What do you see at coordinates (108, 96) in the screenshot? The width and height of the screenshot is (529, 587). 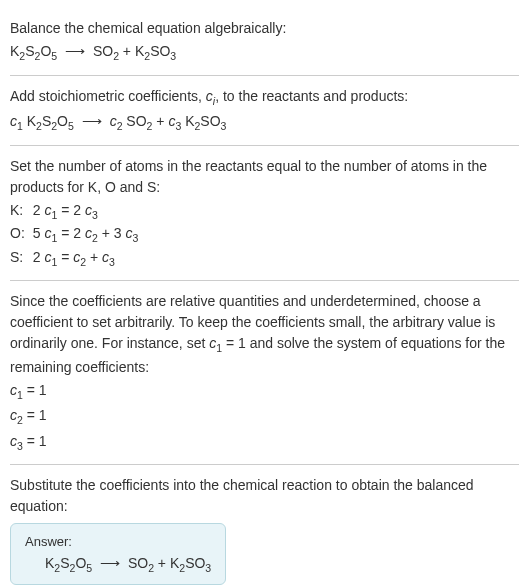 I see `title-text: Add stoichiometric coefficients,` at bounding box center [108, 96].